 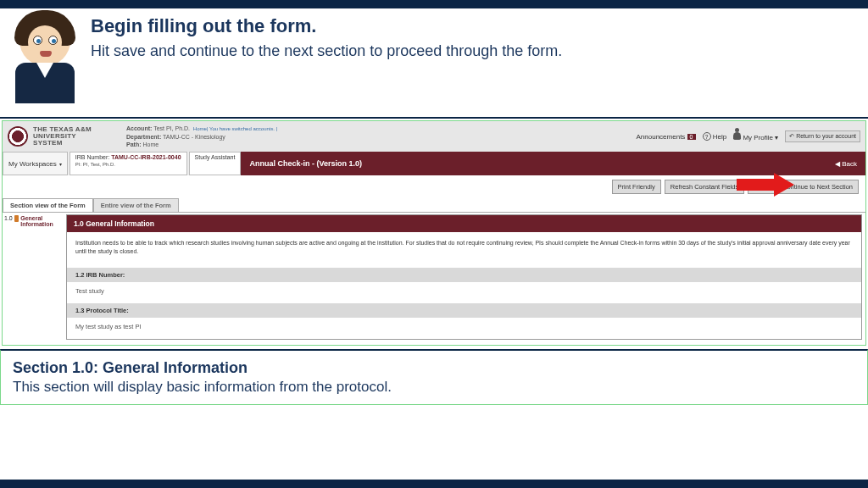 What do you see at coordinates (18, 136) in the screenshot?
I see `logo-seal-icon` at bounding box center [18, 136].